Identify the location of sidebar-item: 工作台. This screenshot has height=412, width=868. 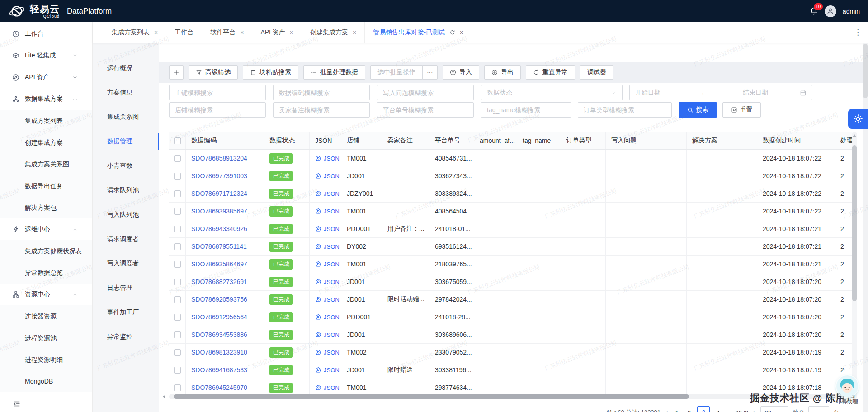
(46, 34).